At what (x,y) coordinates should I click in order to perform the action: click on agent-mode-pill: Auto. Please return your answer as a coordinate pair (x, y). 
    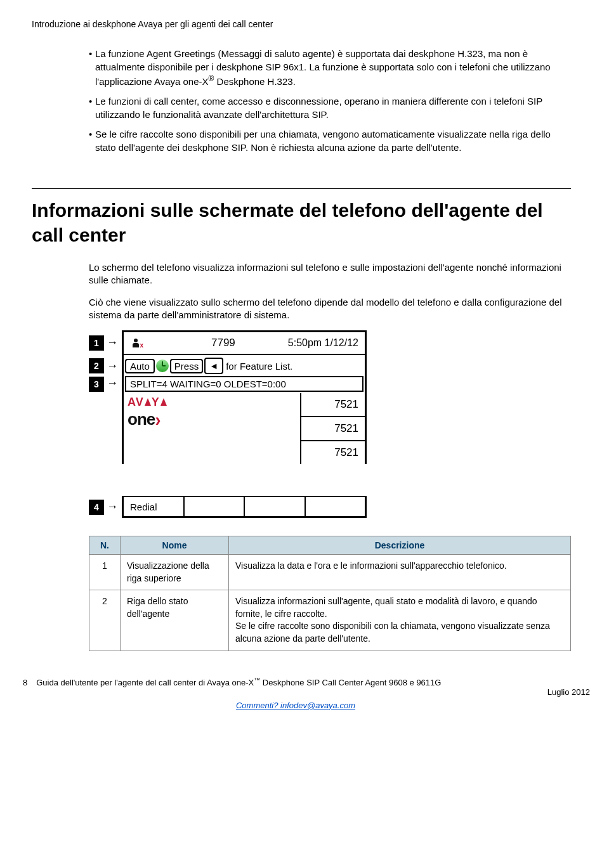
    Looking at the image, I should click on (140, 366).